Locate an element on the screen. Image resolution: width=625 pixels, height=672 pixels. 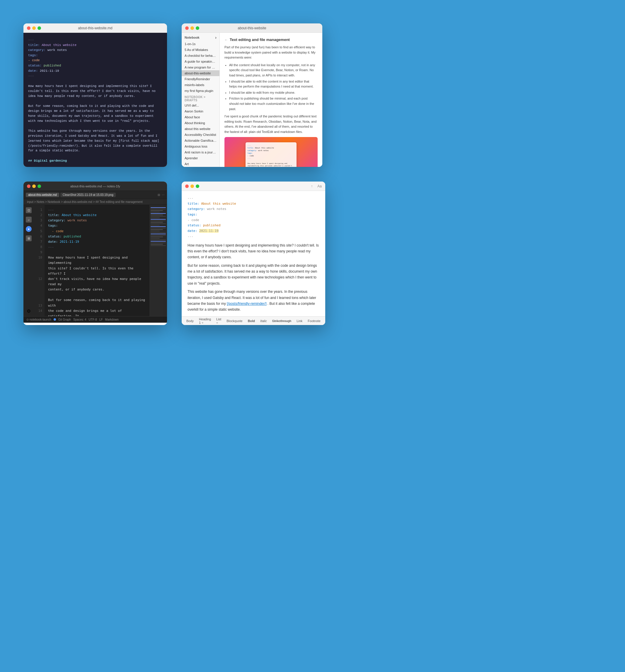
maximize-button-w1 is located at coordinates (39, 28).